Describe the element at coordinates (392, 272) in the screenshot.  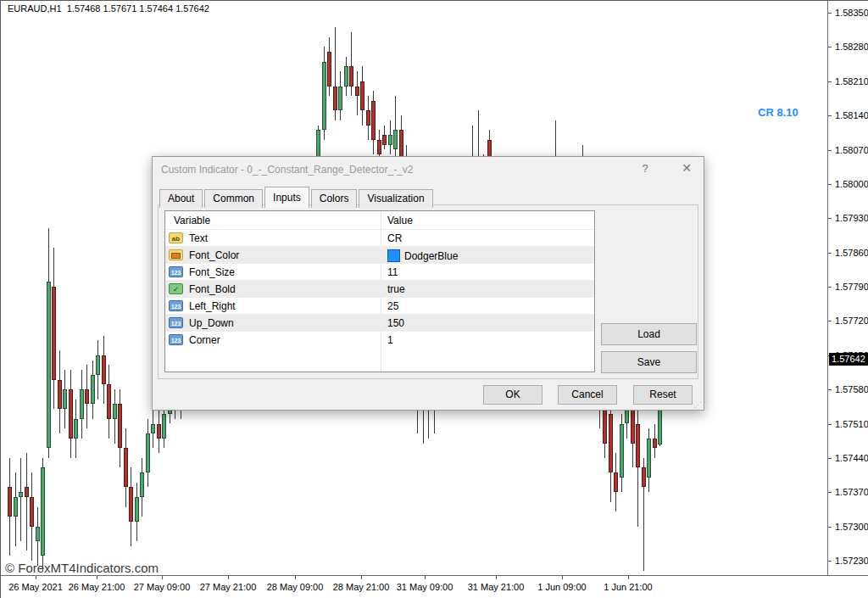
I see `param-value: 11` at that location.